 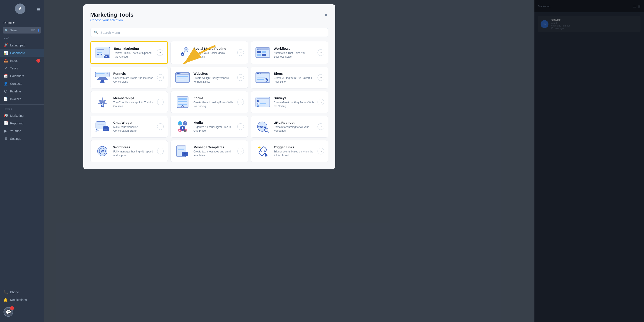 What do you see at coordinates (129, 52) in the screenshot?
I see `tool-card-email-marketing: Email Marketing Deliver Emails That Get …` at bounding box center [129, 52].